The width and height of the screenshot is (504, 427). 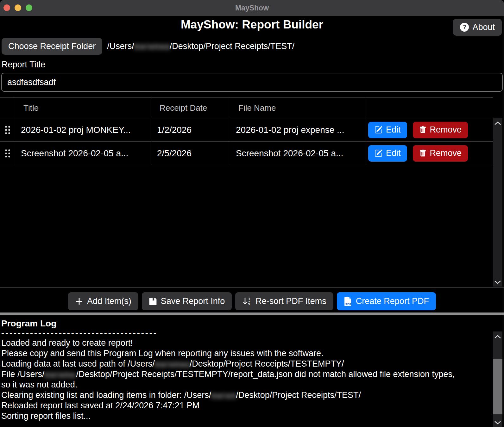 I want to click on log-line: Reloaded report last saved at 2/24/2026 …, so click(x=232, y=405).